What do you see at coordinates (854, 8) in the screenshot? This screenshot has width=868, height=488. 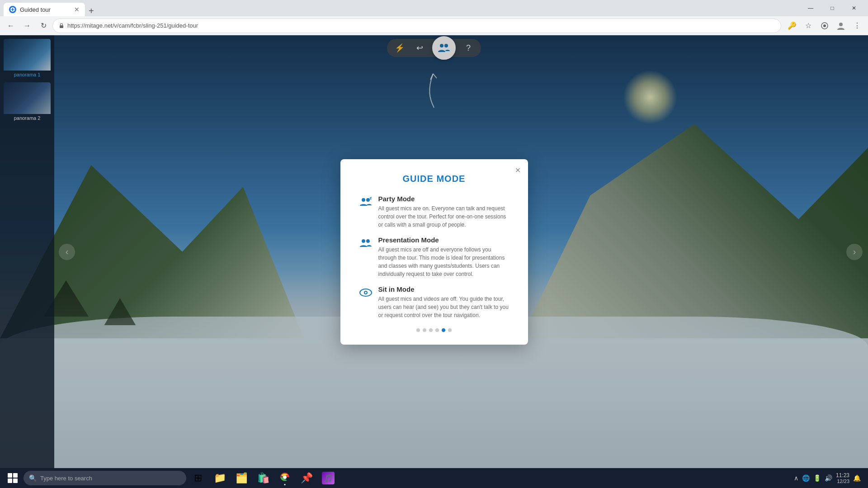 I see `close-button: ✕` at bounding box center [854, 8].